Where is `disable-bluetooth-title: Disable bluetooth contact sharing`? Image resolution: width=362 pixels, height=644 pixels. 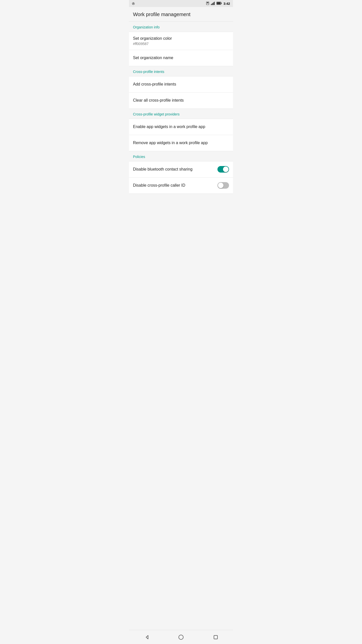 disable-bluetooth-title: Disable bluetooth contact sharing is located at coordinates (175, 170).